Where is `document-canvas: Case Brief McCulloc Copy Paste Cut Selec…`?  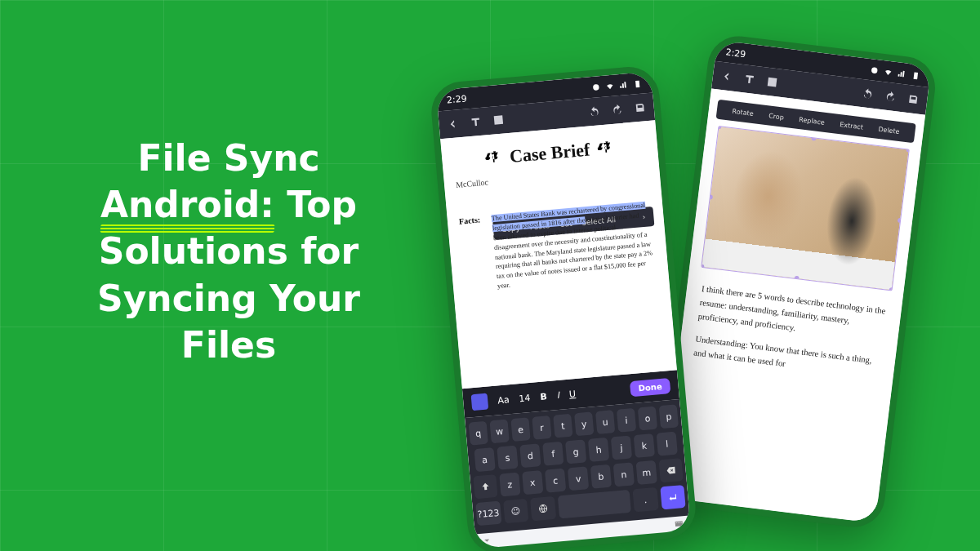
document-canvas: Case Brief McCulloc Copy Paste Cut Selec… is located at coordinates (559, 255).